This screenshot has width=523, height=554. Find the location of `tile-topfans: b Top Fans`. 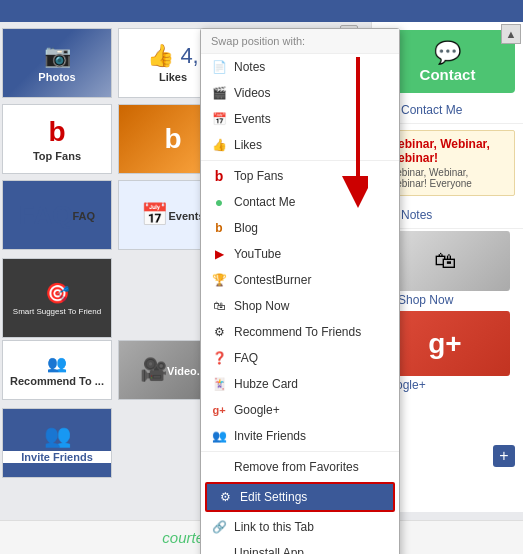

tile-topfans: b Top Fans is located at coordinates (57, 139).